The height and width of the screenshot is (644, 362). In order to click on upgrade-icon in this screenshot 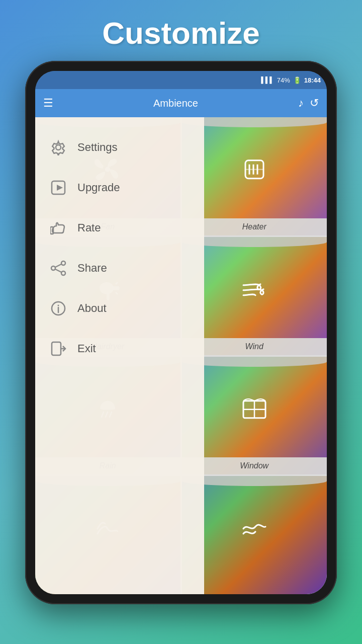, I will do `click(58, 188)`.